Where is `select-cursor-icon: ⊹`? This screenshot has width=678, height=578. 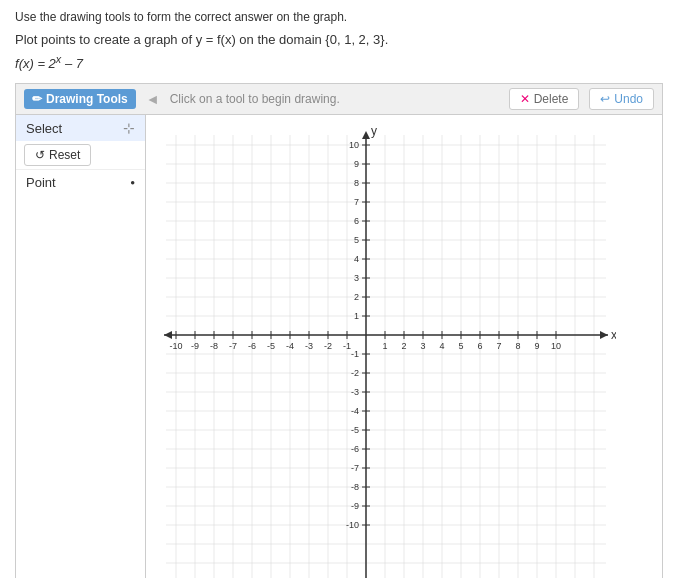
select-cursor-icon: ⊹ is located at coordinates (129, 128).